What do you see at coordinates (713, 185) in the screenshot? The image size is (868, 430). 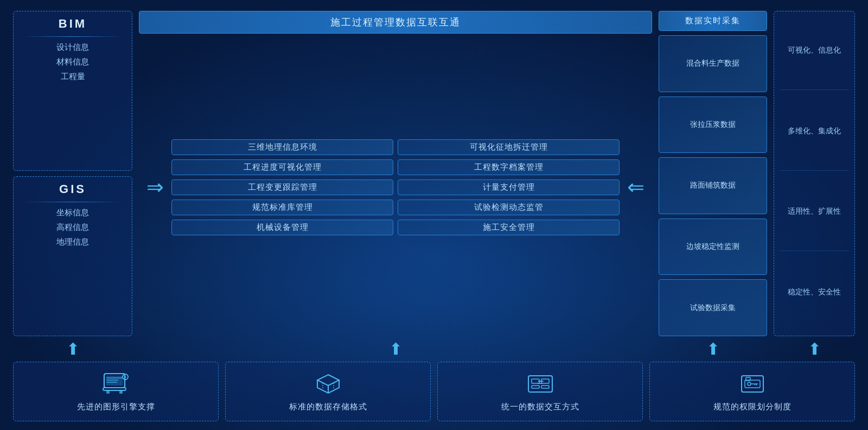 I see `data-item-2: 路面铺筑数据` at bounding box center [713, 185].